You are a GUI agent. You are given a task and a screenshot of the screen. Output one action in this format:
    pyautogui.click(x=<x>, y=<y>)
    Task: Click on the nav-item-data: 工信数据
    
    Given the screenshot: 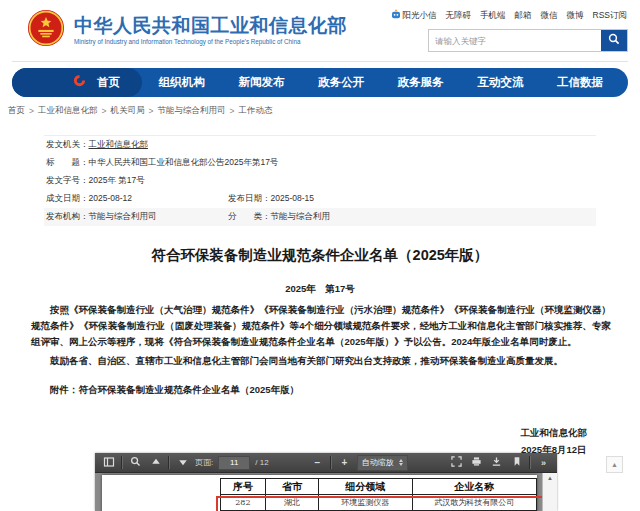 What is the action you would take?
    pyautogui.click(x=580, y=82)
    